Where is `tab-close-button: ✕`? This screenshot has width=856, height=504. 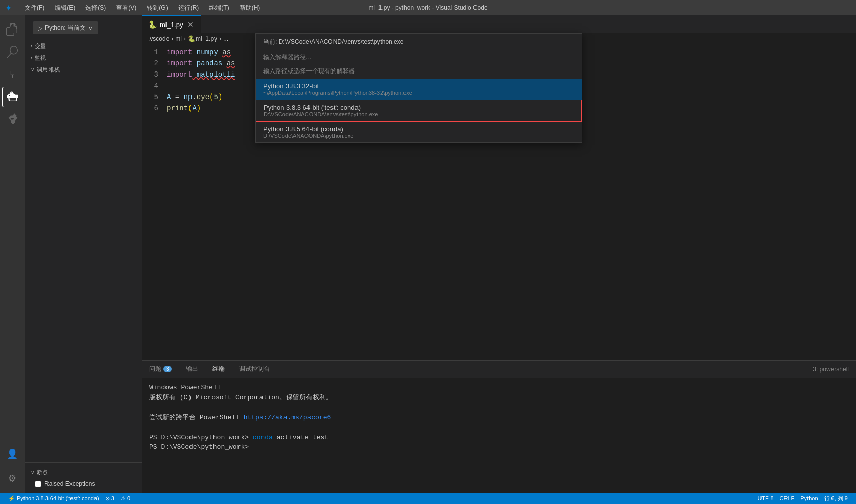 tab-close-button: ✕ is located at coordinates (191, 25).